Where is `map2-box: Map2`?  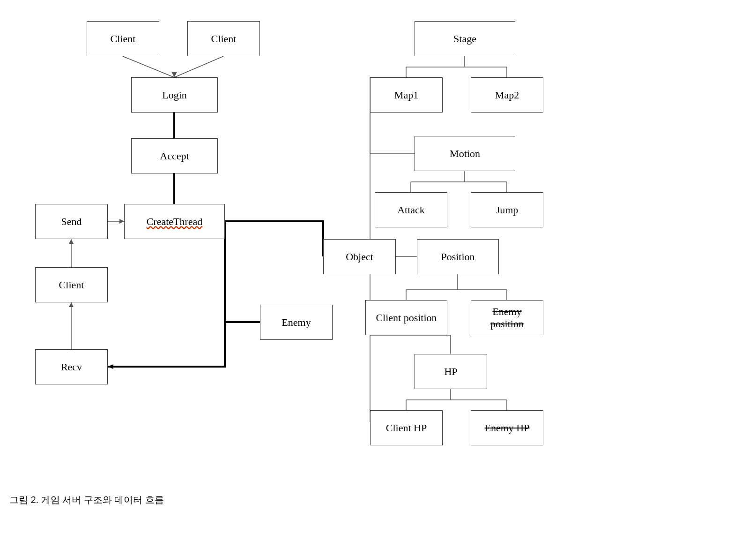
map2-box: Map2 is located at coordinates (507, 95).